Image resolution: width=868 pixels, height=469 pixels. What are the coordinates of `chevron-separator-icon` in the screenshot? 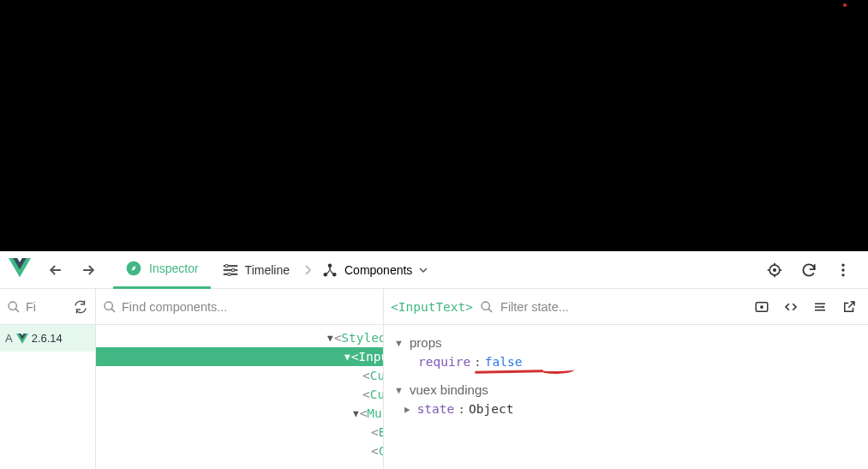 It's located at (308, 270).